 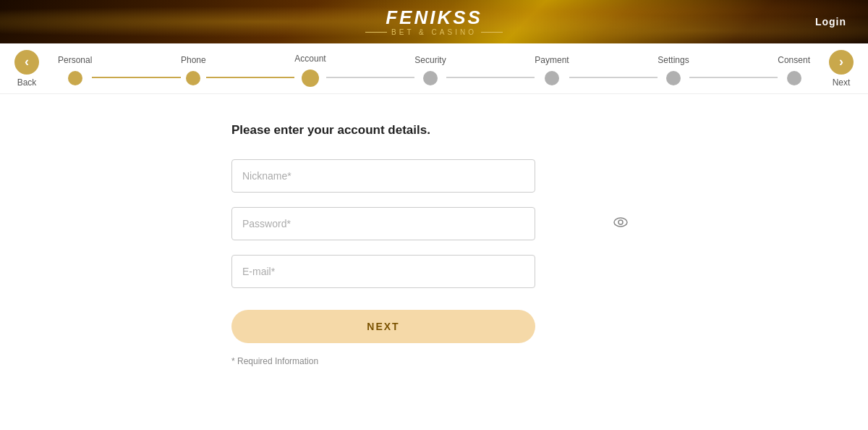 What do you see at coordinates (193, 78) in the screenshot?
I see `step-phone-dot` at bounding box center [193, 78].